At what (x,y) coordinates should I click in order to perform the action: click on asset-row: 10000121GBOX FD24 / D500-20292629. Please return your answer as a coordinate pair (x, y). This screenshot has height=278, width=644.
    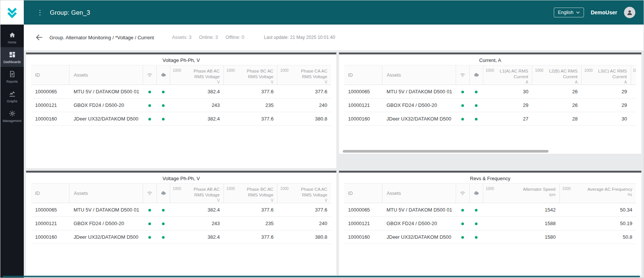
    Looking at the image, I should click on (490, 105).